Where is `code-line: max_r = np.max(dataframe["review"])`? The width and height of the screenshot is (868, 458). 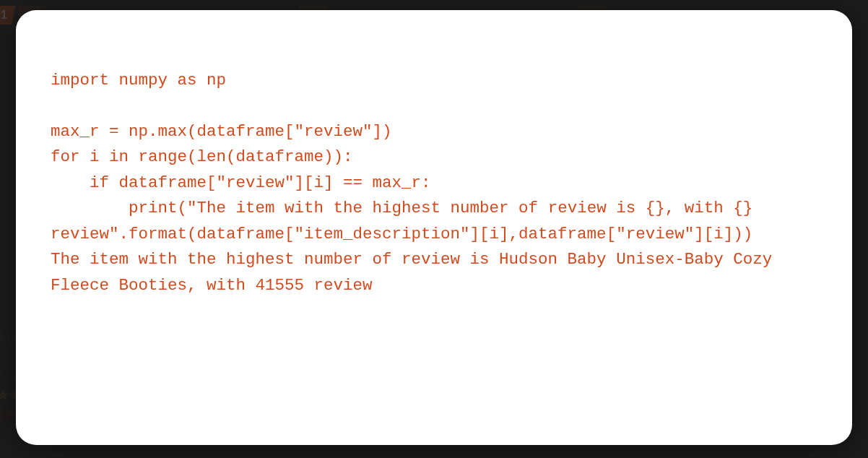 code-line: max_r = np.max(dataframe["review"]) is located at coordinates (221, 131).